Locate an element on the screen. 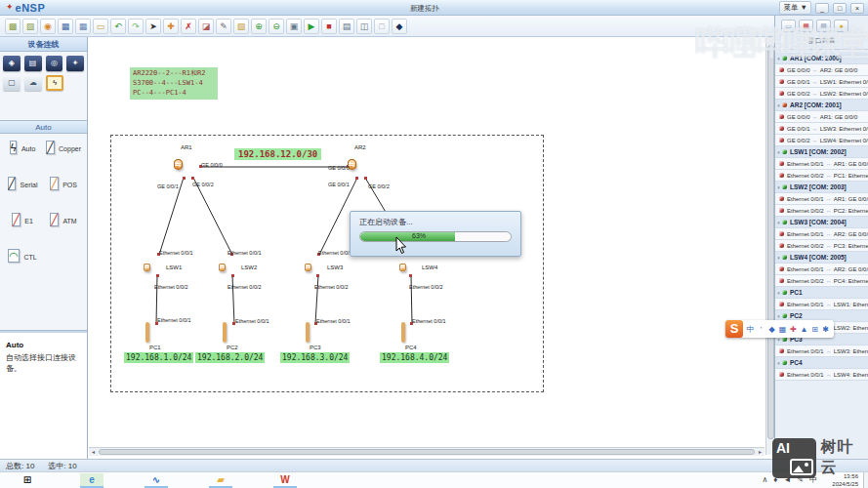 The width and height of the screenshot is (868, 488). switch-node: ═ LSW2 is located at coordinates (223, 265).